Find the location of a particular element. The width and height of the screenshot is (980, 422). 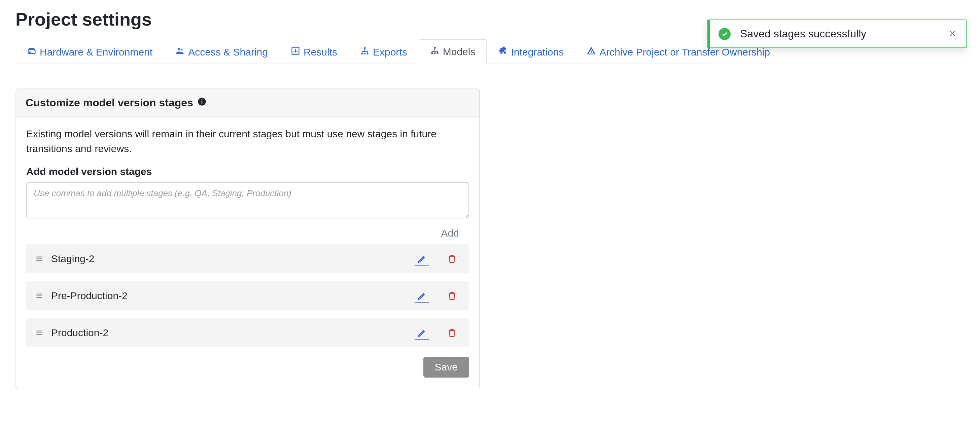

tab-models: Models is located at coordinates (453, 52).